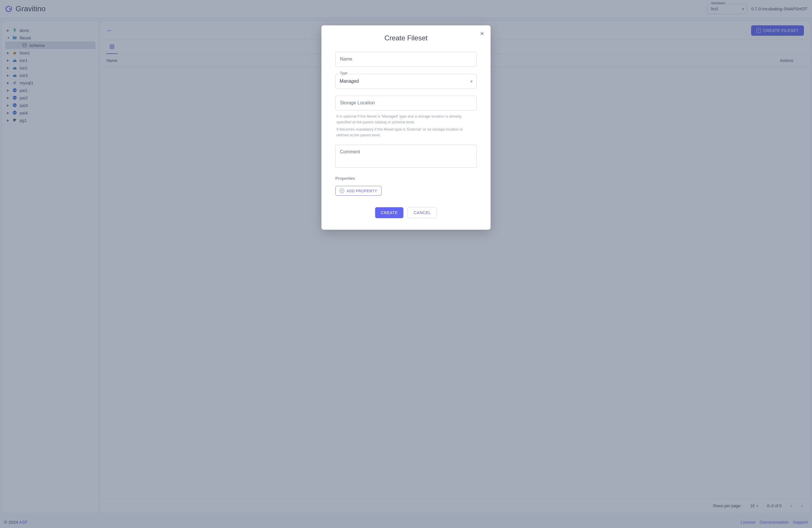 The height and width of the screenshot is (528, 812). What do you see at coordinates (406, 178) in the screenshot?
I see `properties-label: Properties` at bounding box center [406, 178].